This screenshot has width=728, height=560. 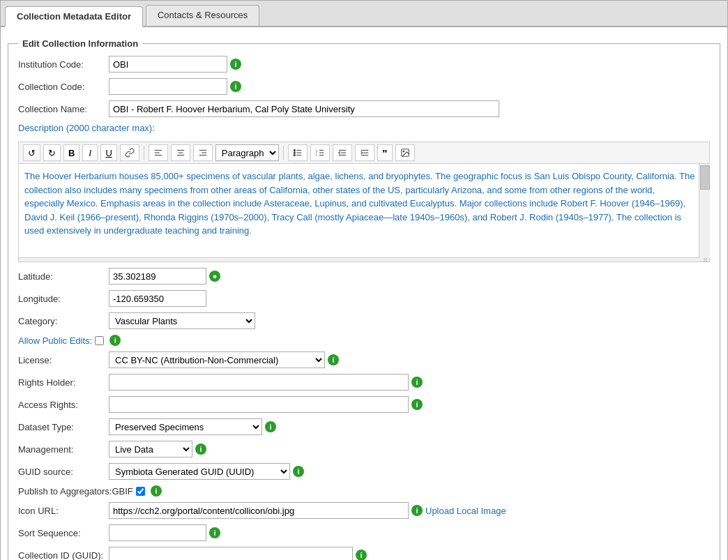 I want to click on icon-url-input, so click(x=259, y=510).